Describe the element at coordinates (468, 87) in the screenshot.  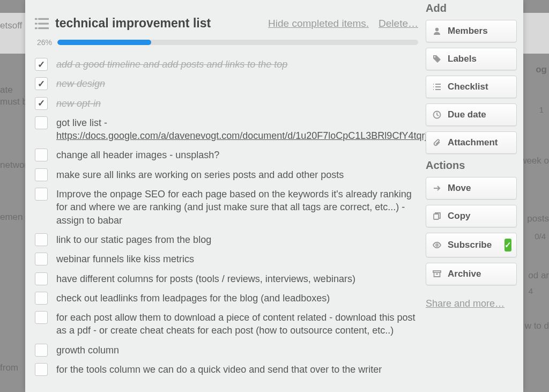
I see `button-label: Checklist` at that location.